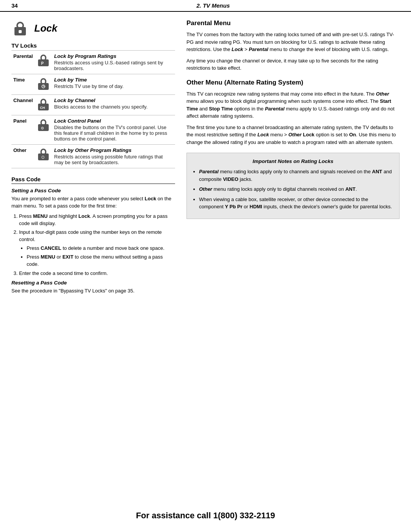 This screenshot has height=532, width=411. What do you see at coordinates (97, 220) in the screenshot?
I see `step-1: Press MENU and highlight Lock. A screen …` at bounding box center [97, 220].